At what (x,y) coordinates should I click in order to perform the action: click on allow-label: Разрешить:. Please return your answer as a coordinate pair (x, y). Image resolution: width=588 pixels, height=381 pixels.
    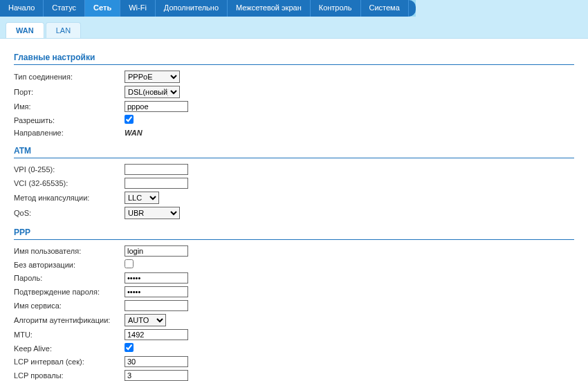
    Looking at the image, I should click on (69, 120).